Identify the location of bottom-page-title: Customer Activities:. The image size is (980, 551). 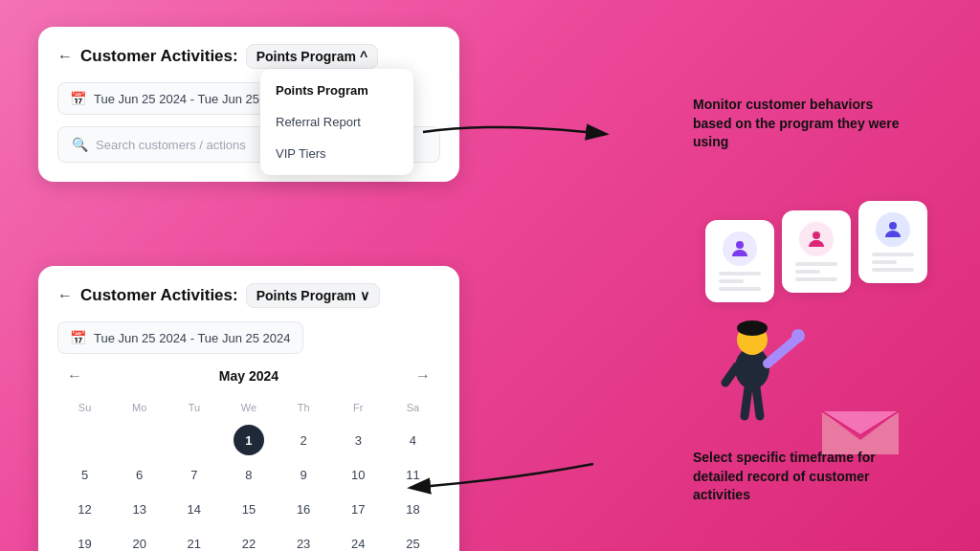
(159, 296).